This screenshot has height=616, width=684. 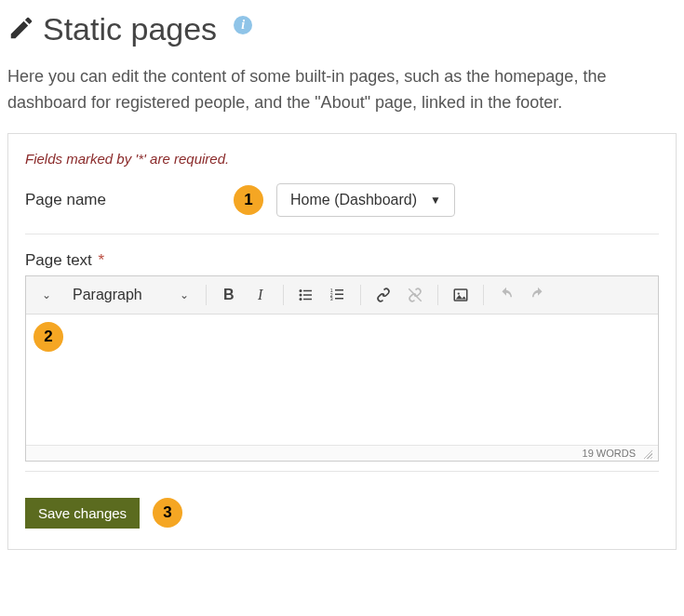 I want to click on page-name-row: Page name 1 Home (Dashboard) ▼, so click(x=342, y=200).